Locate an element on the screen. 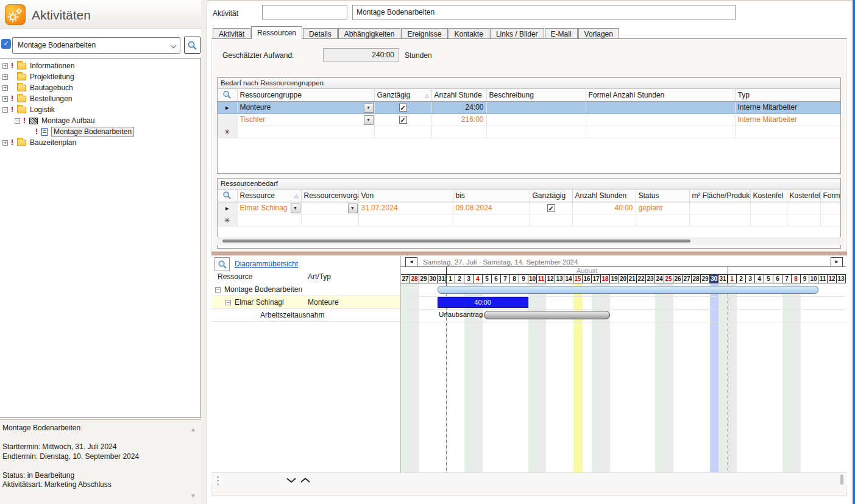  mini-scrollbar-thumb is located at coordinates (842, 480).